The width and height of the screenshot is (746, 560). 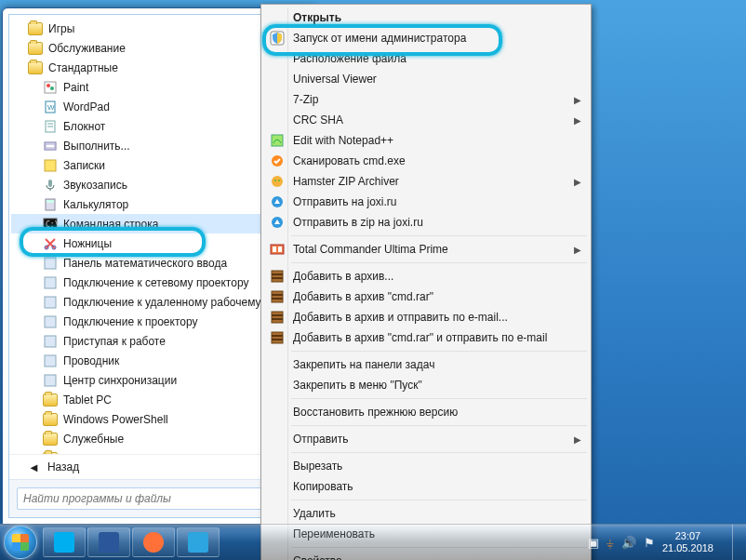 I want to click on context-menu-item: CRC SHA▶, so click(x=426, y=120).